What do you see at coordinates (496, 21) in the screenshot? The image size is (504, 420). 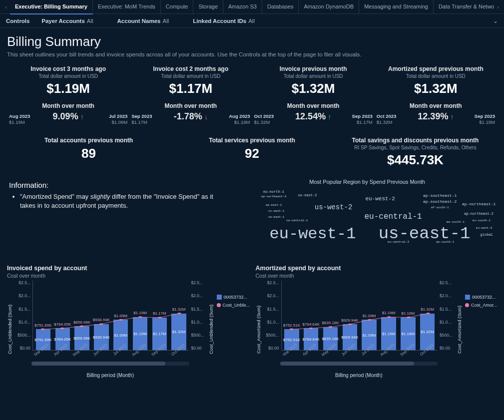 I see `controls-expand-icon: ⌄` at bounding box center [496, 21].